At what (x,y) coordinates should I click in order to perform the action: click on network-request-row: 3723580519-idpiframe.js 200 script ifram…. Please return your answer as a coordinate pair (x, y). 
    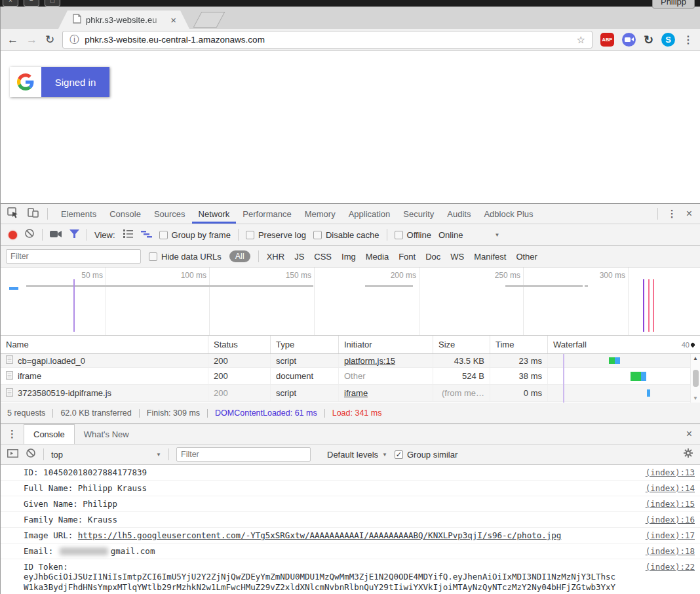
    Looking at the image, I should click on (350, 393).